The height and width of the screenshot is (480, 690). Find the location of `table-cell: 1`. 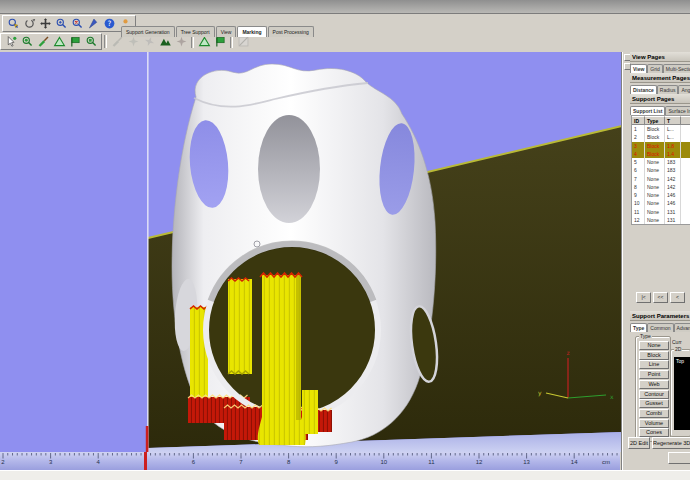

table-cell: 1 is located at coordinates (638, 129).